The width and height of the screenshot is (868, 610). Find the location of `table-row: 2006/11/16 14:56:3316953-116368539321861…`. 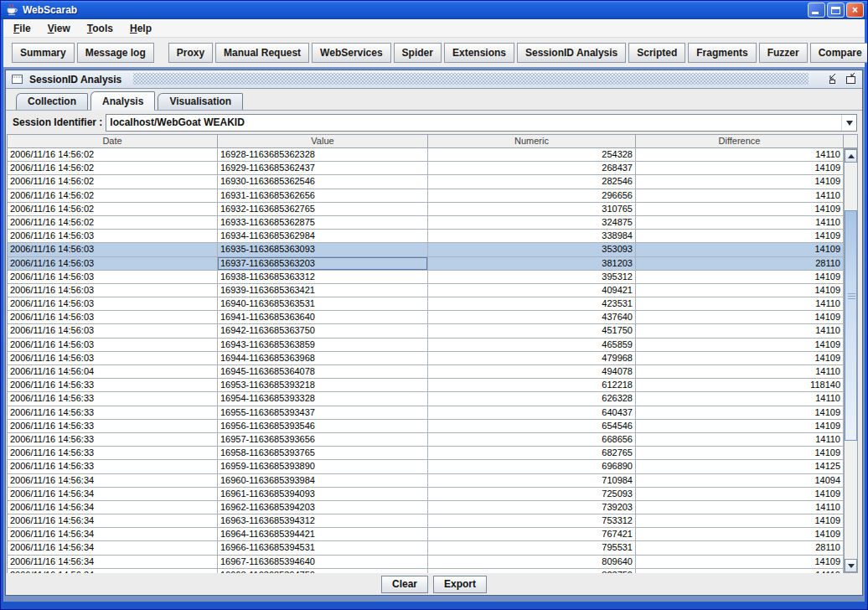

table-row: 2006/11/16 14:56:3316953-116368539321861… is located at coordinates (426, 385).